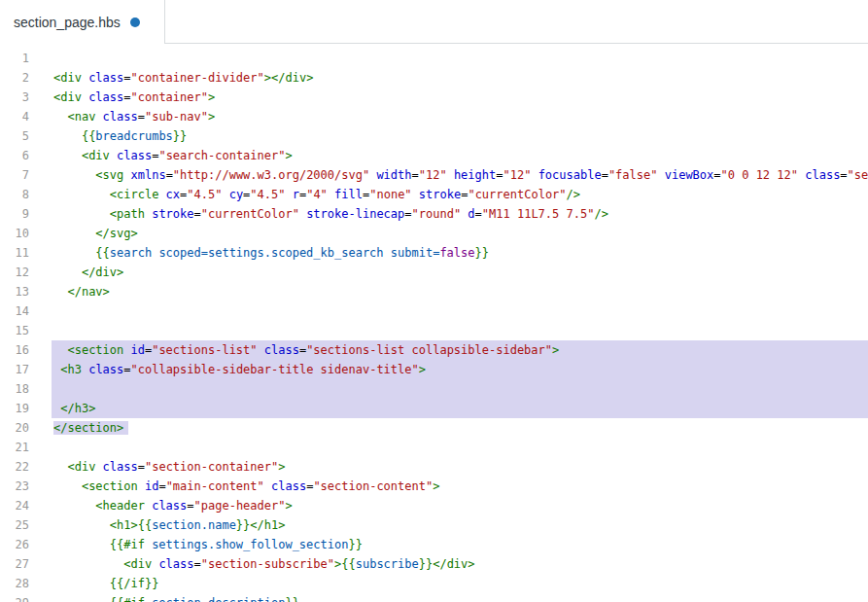 The image size is (868, 602). What do you see at coordinates (460, 97) in the screenshot?
I see `code-content: <div class="container">` at bounding box center [460, 97].